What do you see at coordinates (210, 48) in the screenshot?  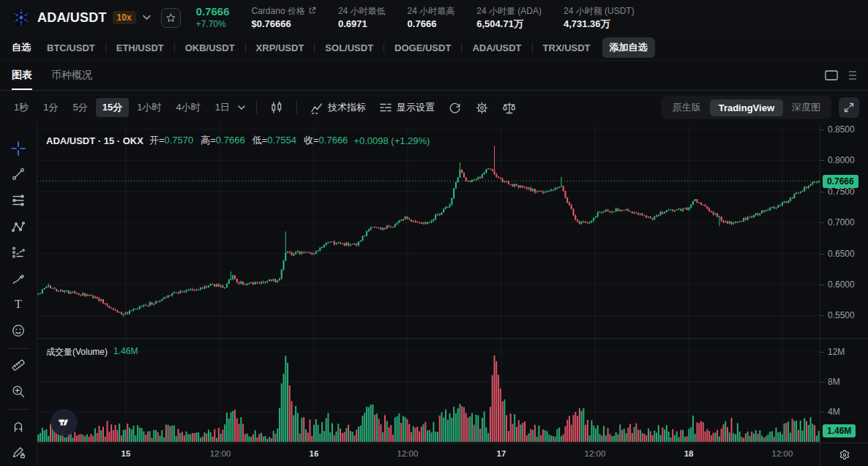 I see `pair-item-okb-usdt: OKB/USDT` at bounding box center [210, 48].